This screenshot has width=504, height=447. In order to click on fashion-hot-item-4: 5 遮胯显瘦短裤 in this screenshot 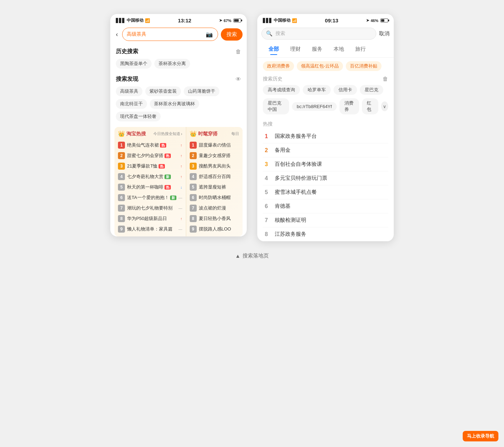, I will do `click(214, 187)`.